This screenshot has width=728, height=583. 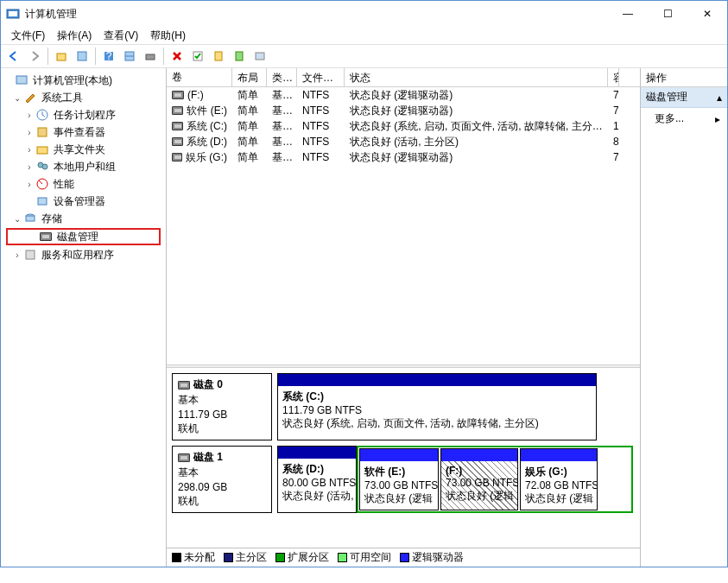 I want to click on disk-size: 298.09 GB, so click(x=222, y=487).